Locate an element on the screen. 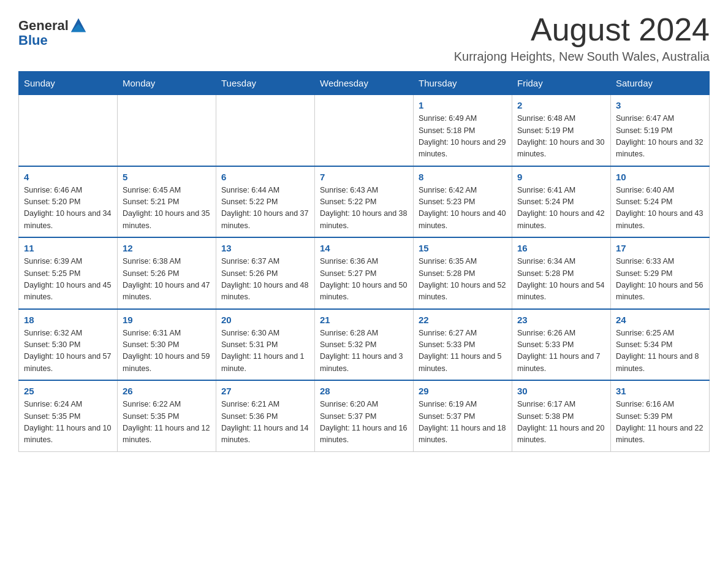 The image size is (728, 563). title-area: August 2024 Kurrajong Heights, New South… is located at coordinates (582, 38).